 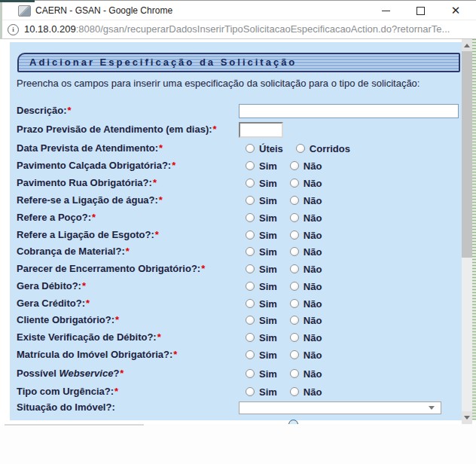 What do you see at coordinates (261, 130) in the screenshot?
I see `prazo-previsao-atendimento-control` at bounding box center [261, 130].